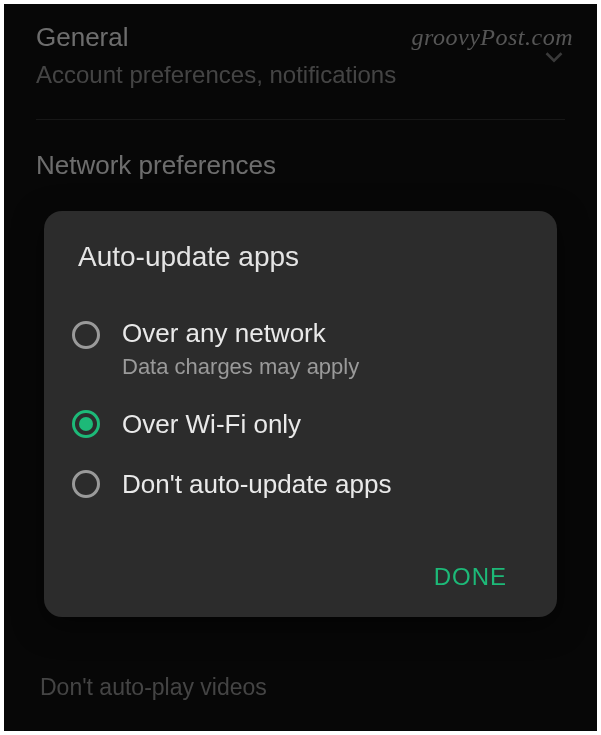 The width and height of the screenshot is (601, 735). Describe the element at coordinates (240, 348) in the screenshot. I see `radio-text: Over any network Data charges may apply` at that location.